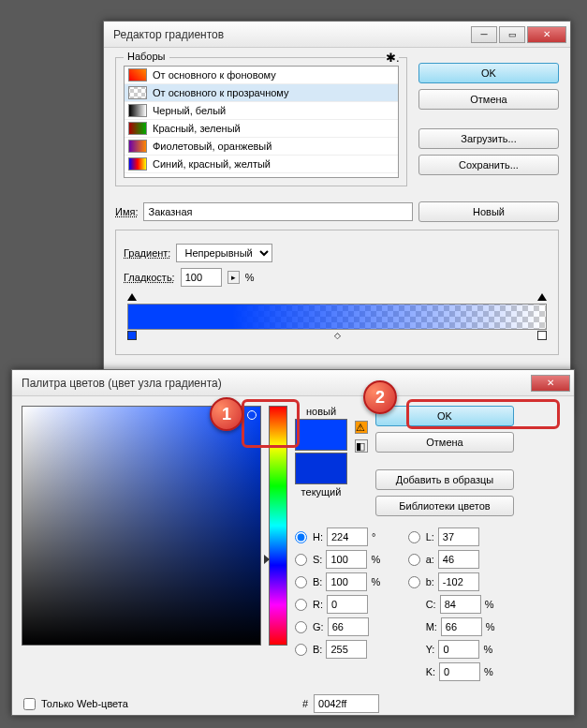 This screenshot has width=587, height=728. I want to click on smoothness-unit: %, so click(250, 277).